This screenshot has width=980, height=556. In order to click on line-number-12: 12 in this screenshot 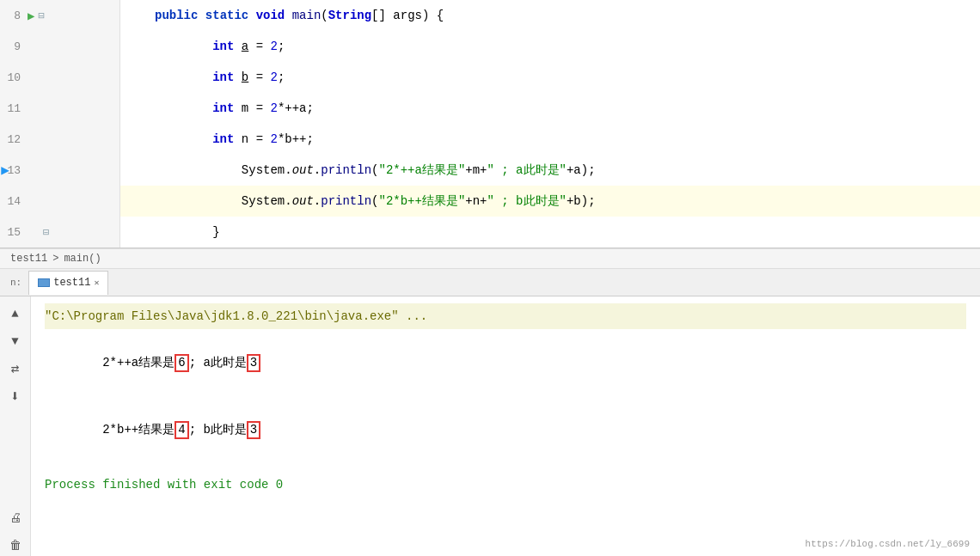, I will do `click(15, 139)`.